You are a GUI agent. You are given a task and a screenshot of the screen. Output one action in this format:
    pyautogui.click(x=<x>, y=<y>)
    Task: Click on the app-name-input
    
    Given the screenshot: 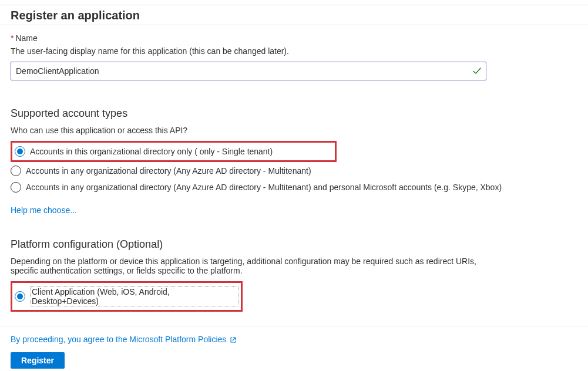 What is the action you would take?
    pyautogui.click(x=248, y=71)
    